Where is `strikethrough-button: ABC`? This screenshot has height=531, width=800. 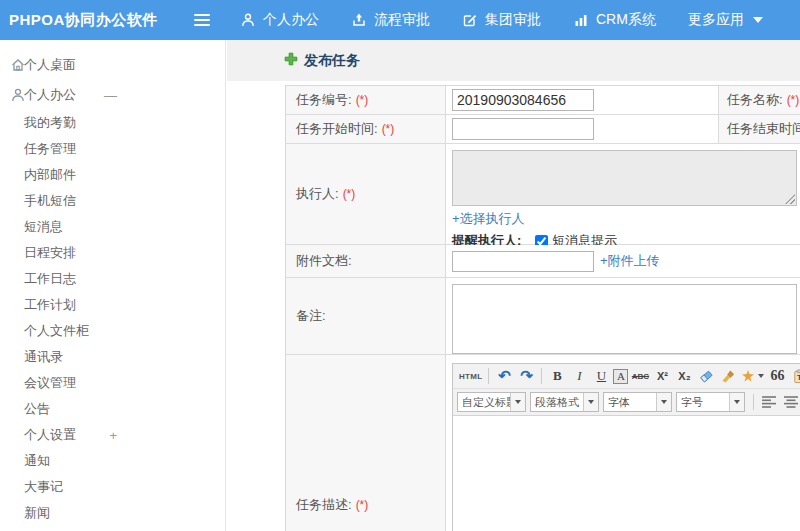
strikethrough-button: ABC is located at coordinates (640, 376).